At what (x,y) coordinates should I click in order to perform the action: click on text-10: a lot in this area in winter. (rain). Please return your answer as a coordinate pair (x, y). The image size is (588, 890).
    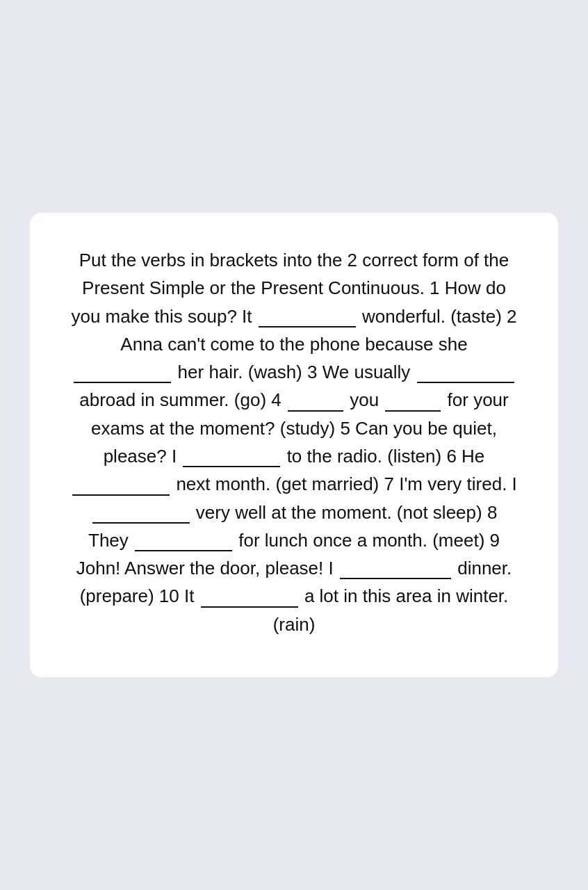
    Looking at the image, I should click on (391, 610).